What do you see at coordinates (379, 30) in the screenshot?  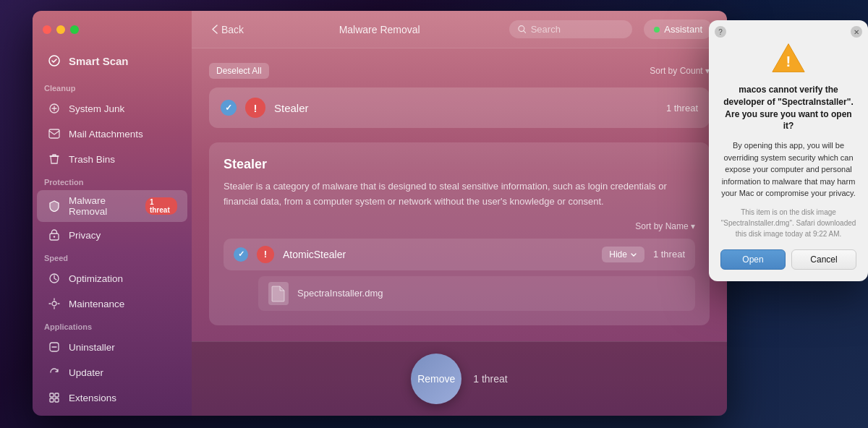 I see `header-title: Malware Removal` at bounding box center [379, 30].